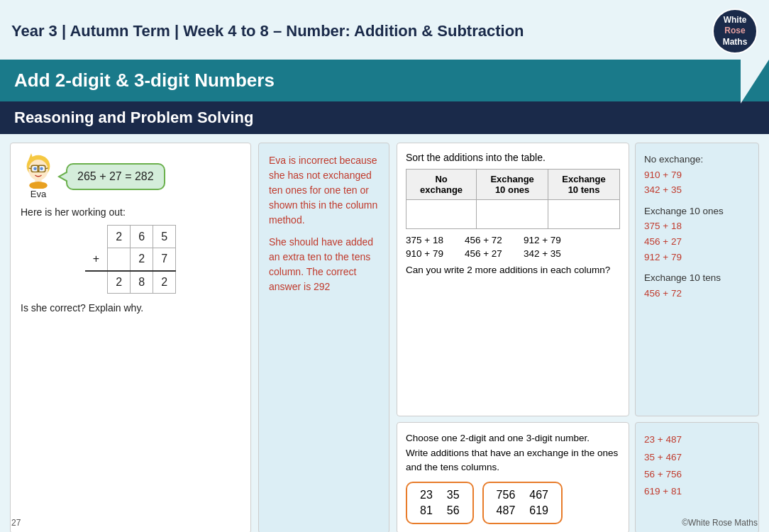  Describe the element at coordinates (513, 240) in the screenshot. I see `additions-row-1: 375 + 18 456 + 72 912 + 79` at that location.